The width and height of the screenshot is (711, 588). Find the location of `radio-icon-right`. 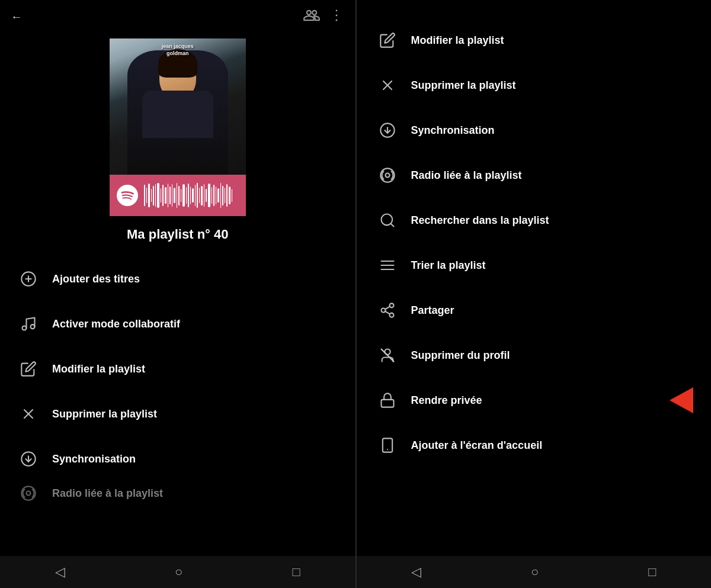

radio-icon-right is located at coordinates (387, 175).